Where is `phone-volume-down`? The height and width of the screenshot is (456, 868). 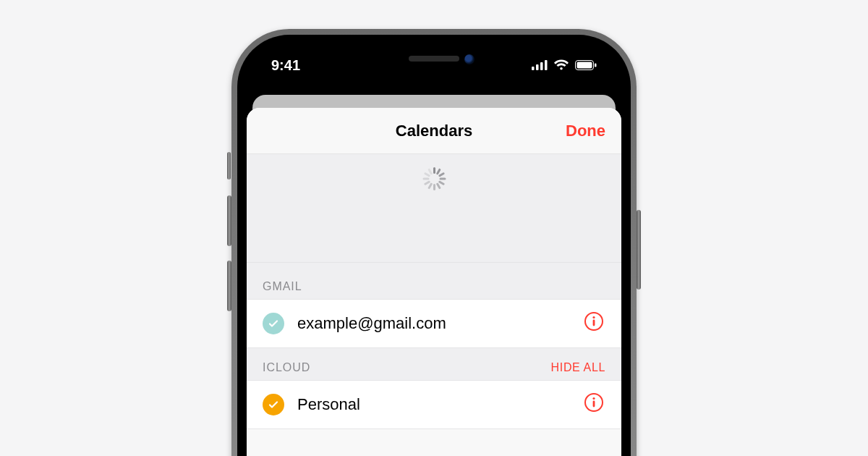
phone-volume-down is located at coordinates (229, 286).